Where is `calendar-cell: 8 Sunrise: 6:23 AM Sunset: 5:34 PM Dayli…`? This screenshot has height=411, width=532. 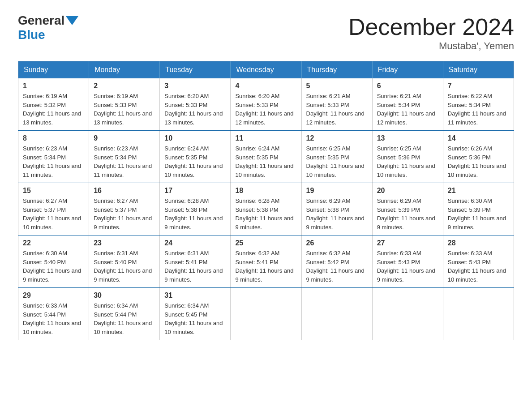 calendar-cell: 8 Sunrise: 6:23 AM Sunset: 5:34 PM Dayli… is located at coordinates (54, 157).